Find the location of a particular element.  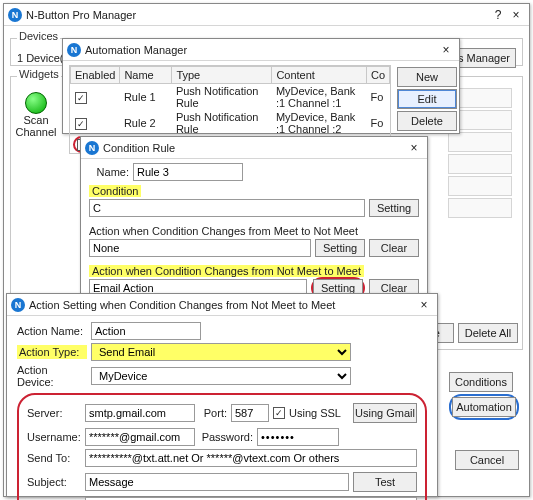

act-type-row: Action Type: Send Email is located at coordinates (222, 352).